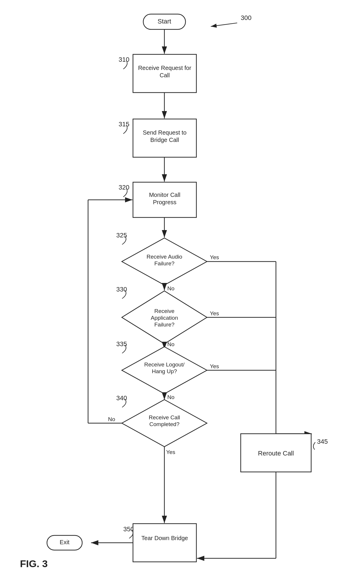 Image resolution: width=364 pixels, height=588 pixels. Describe the element at coordinates (164, 257) in the screenshot. I see `node-325-line1: Receive Audio` at that location.